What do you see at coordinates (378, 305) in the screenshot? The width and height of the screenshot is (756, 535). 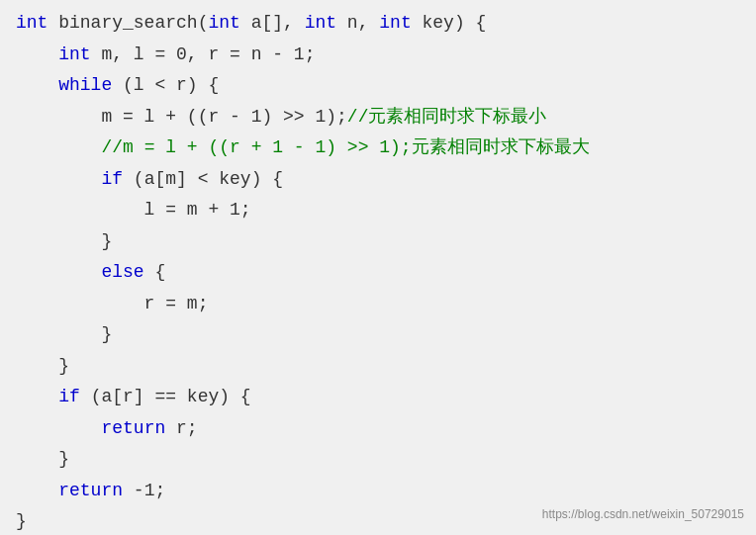 I see `code-line: r = m;` at bounding box center [378, 305].